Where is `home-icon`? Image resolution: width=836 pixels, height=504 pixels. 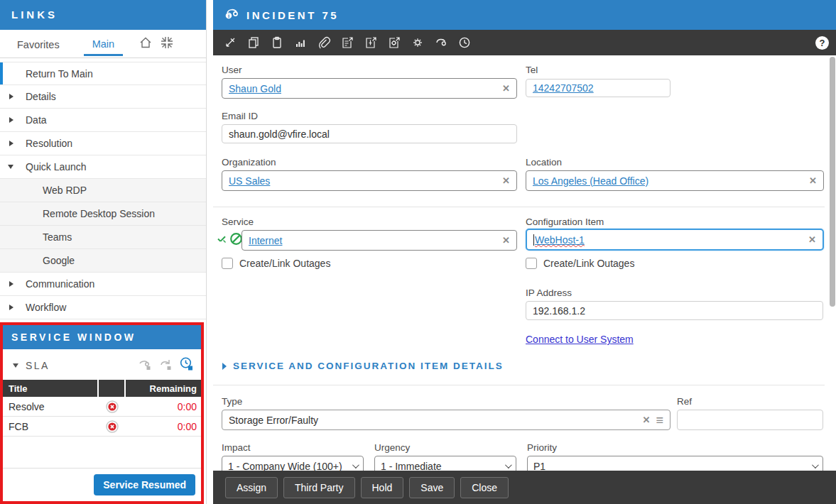 home-icon is located at coordinates (146, 44).